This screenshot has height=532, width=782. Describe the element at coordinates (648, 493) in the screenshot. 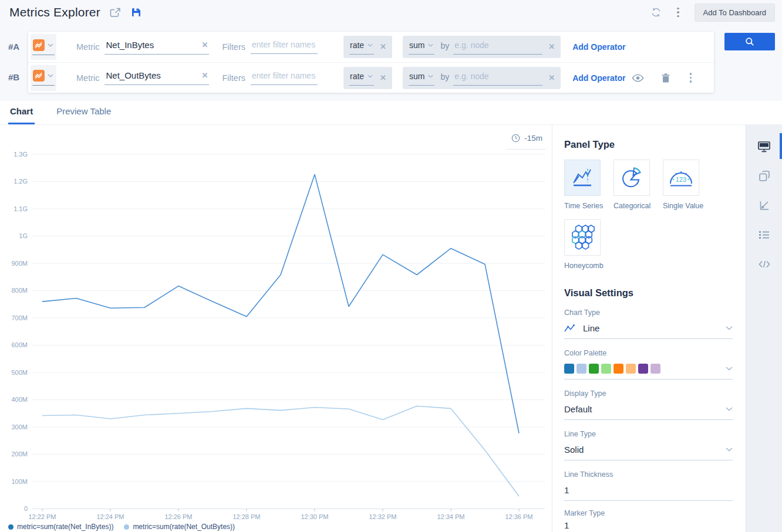

I see `line-thickness-input: 1` at that location.